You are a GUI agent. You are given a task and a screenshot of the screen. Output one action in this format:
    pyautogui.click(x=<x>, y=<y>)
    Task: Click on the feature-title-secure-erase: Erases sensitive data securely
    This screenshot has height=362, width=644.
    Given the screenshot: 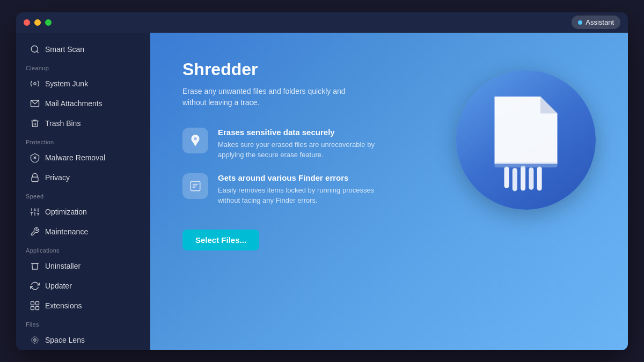 What is the action you would take?
    pyautogui.click(x=304, y=132)
    